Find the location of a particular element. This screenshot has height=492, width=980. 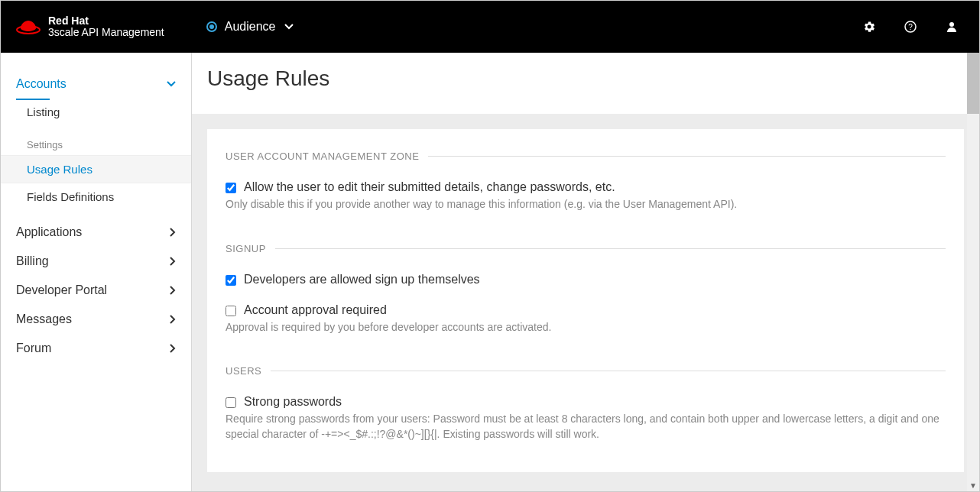

sidebar-item-fields-definitions: Fields Definitions is located at coordinates (101, 197).